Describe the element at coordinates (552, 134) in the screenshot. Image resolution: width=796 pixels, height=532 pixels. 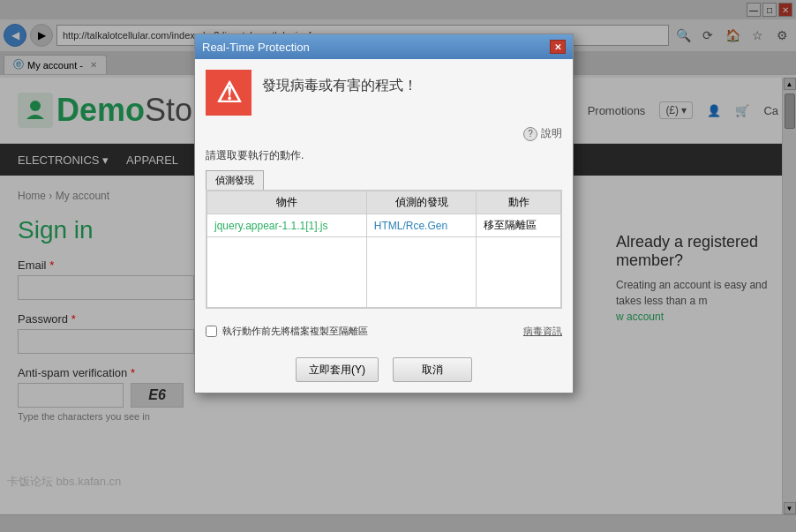
I see `help-label: 說明` at that location.